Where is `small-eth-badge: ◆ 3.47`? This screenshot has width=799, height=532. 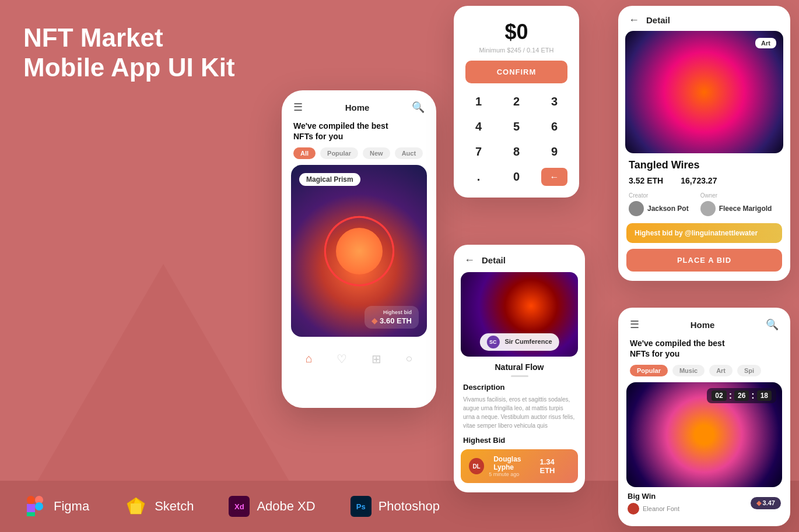
small-eth-badge: ◆ 3.47 is located at coordinates (766, 503).